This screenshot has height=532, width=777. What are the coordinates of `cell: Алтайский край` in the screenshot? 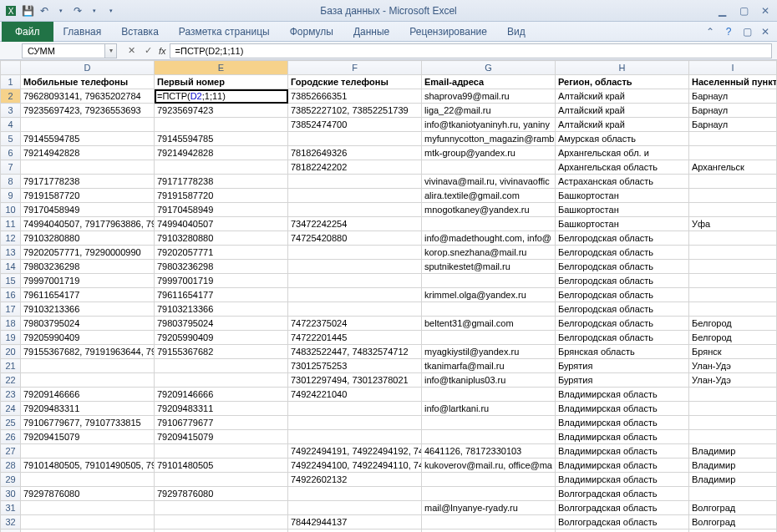 It's located at (622, 125).